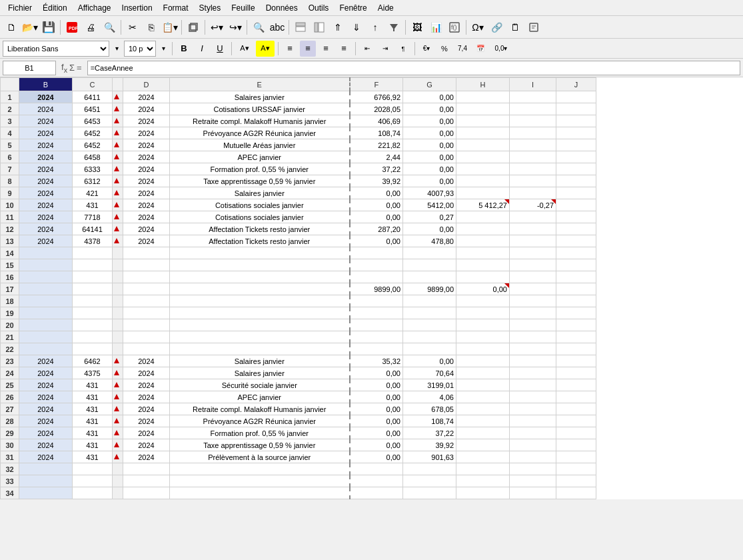 Image resolution: width=743 pixels, height=560 pixels. What do you see at coordinates (260, 337) in the screenshot?
I see `cell-E21` at bounding box center [260, 337].